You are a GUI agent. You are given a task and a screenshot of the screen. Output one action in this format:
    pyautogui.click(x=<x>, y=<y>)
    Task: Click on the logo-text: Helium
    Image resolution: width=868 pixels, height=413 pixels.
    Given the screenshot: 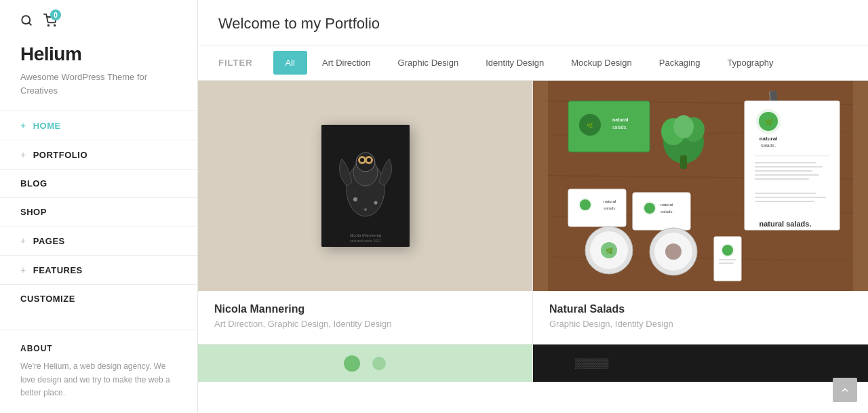 What is the action you would take?
    pyautogui.click(x=99, y=54)
    